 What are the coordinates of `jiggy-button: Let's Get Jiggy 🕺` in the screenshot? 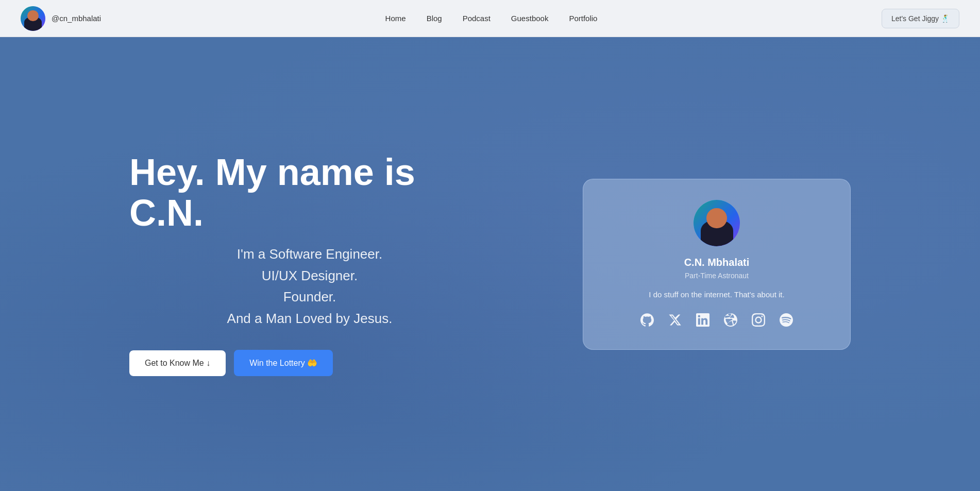 It's located at (920, 19).